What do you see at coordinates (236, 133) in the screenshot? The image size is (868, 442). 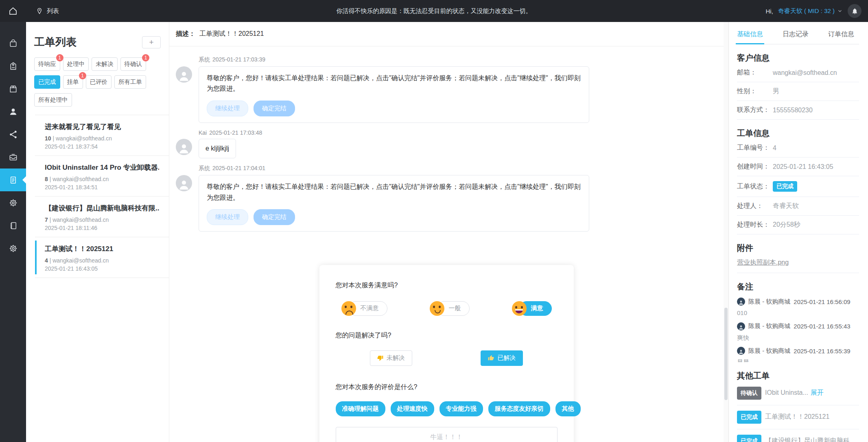 I see `message-time: 2025-01-21 17:03:48` at bounding box center [236, 133].